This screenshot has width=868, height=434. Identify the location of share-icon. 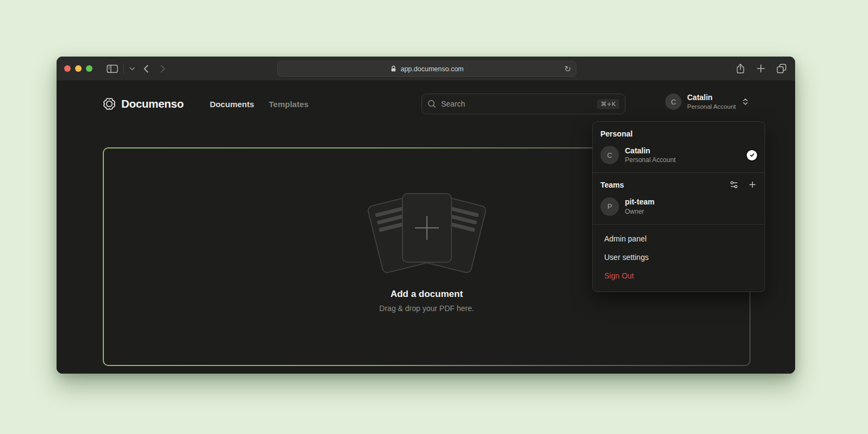
(741, 69).